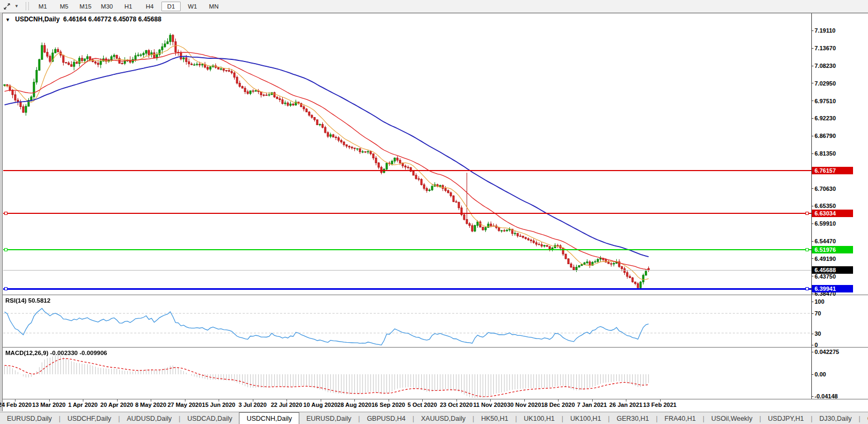  I want to click on price-axis-tick: 7.13670, so click(825, 48).